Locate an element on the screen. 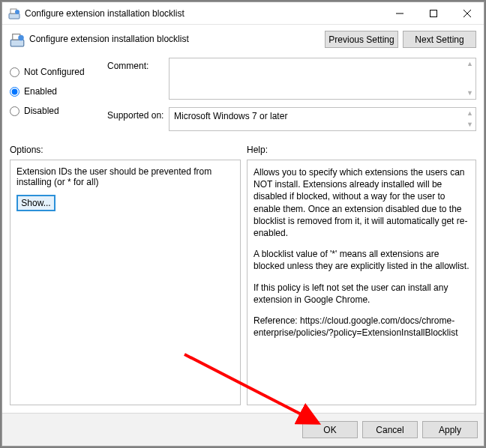 Image resolution: width=486 pixels, height=448 pixels. maximize-button is located at coordinates (434, 13).